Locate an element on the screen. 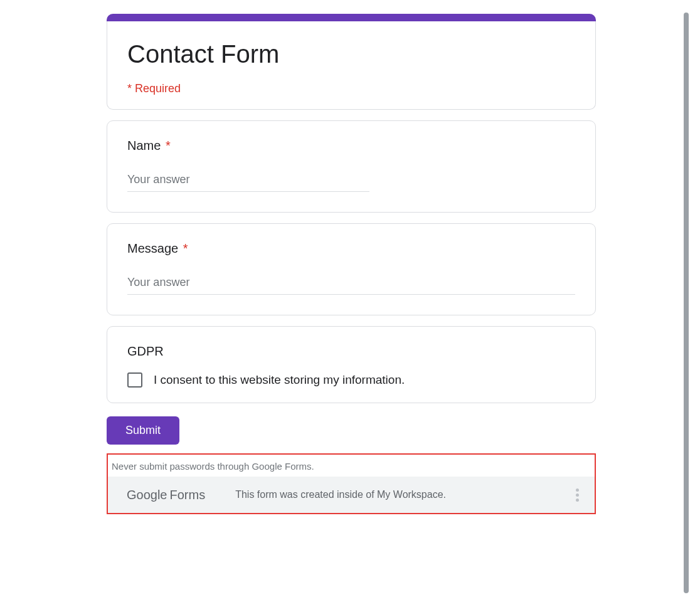  question-text-message: Message is located at coordinates (153, 248).